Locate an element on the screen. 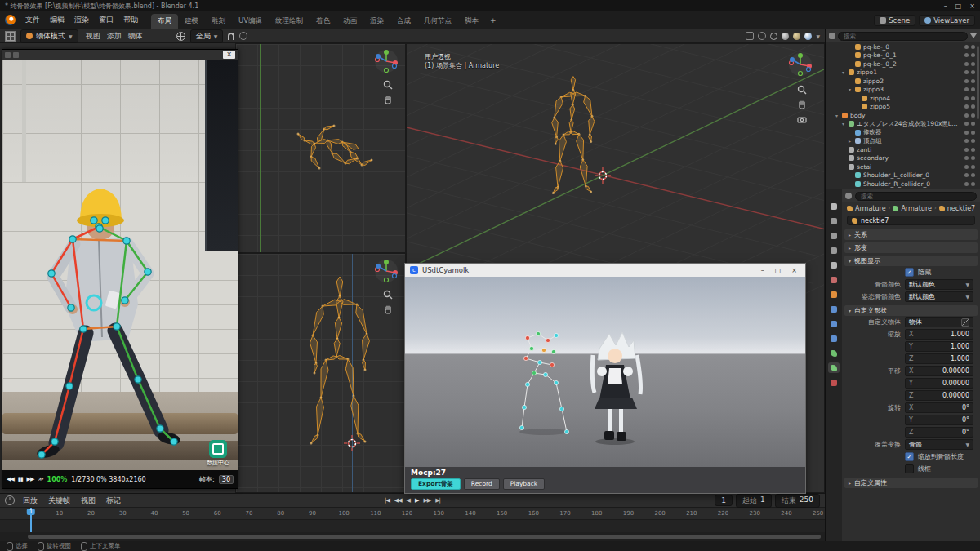 The width and height of the screenshot is (980, 551). export--button: Export骨架 is located at coordinates (436, 484).